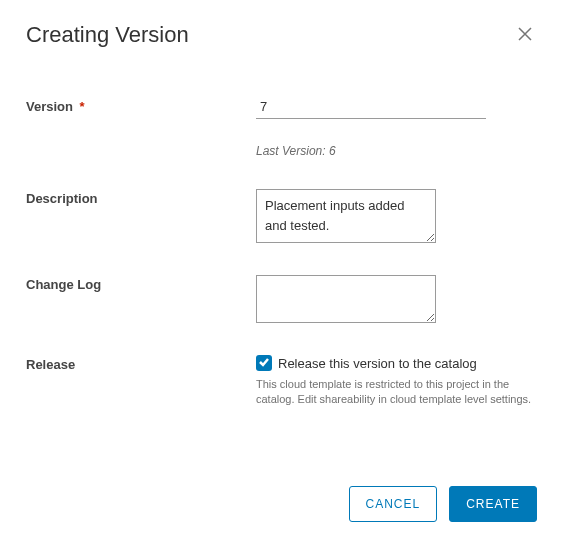 The width and height of the screenshot is (563, 544). What do you see at coordinates (346, 299) in the screenshot?
I see `change-log-input` at bounding box center [346, 299].